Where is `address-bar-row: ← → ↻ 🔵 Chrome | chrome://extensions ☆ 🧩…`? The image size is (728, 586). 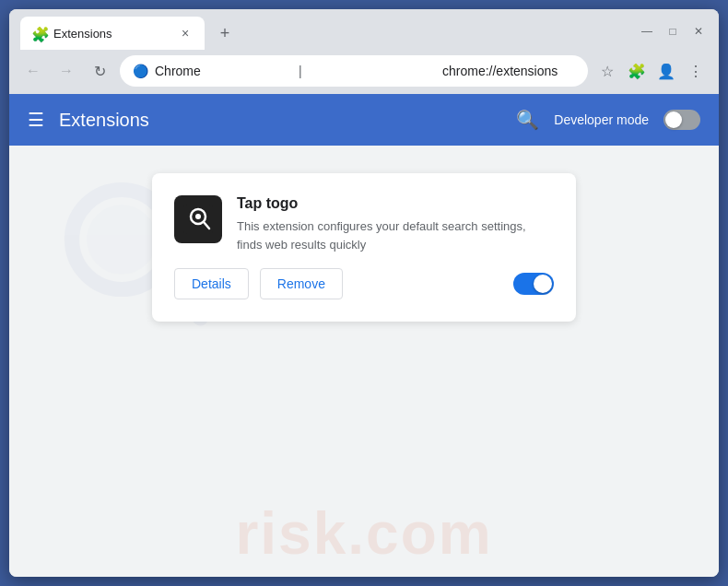
address-bar-row: ← → ↻ 🔵 Chrome | chrome://extensions ☆ 🧩… is located at coordinates (364, 72).